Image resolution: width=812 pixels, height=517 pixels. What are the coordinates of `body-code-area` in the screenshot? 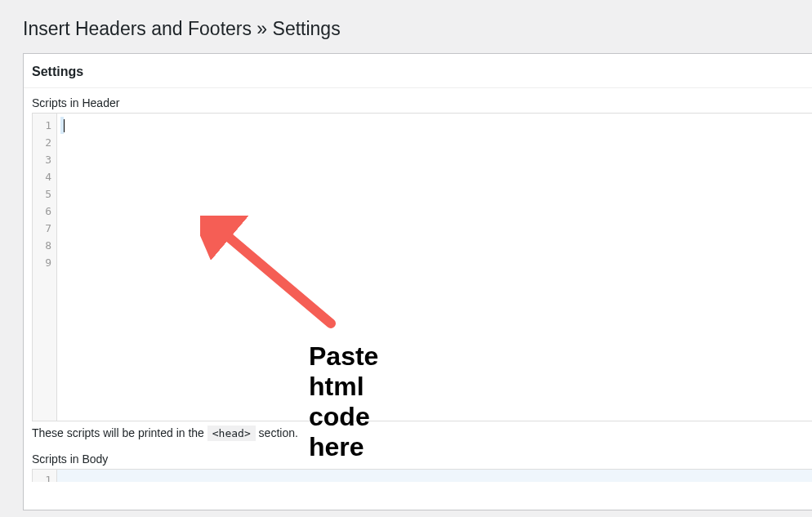 It's located at (435, 475).